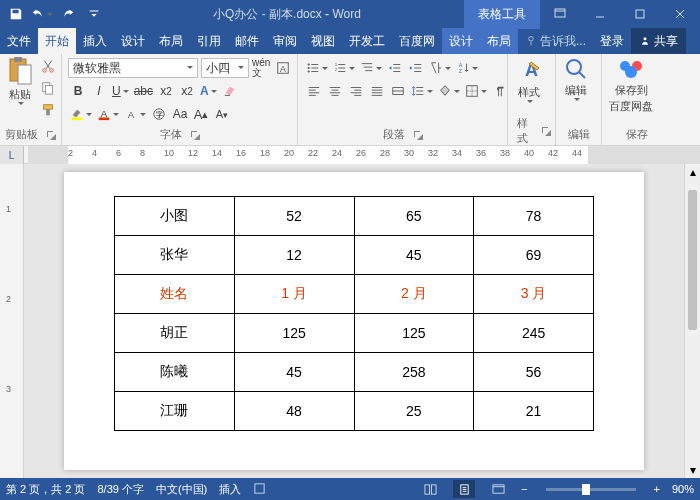 This screenshot has height=500, width=700. What do you see at coordinates (247, 41) in the screenshot?
I see `tab-mailings: 邮件` at bounding box center [247, 41].